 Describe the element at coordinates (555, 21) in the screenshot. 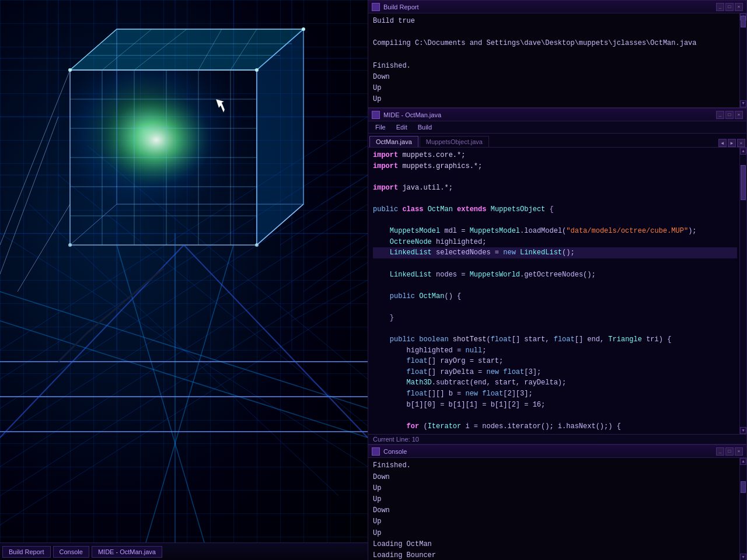

I see `build-report-line-1: Build true` at that location.